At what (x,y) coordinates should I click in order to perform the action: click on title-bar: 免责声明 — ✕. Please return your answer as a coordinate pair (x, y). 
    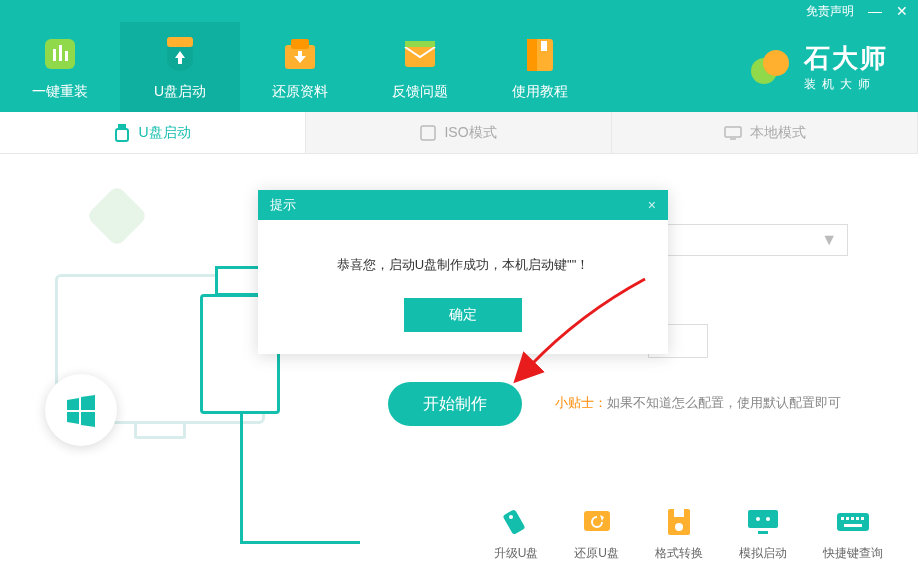
    Looking at the image, I should click on (459, 11).